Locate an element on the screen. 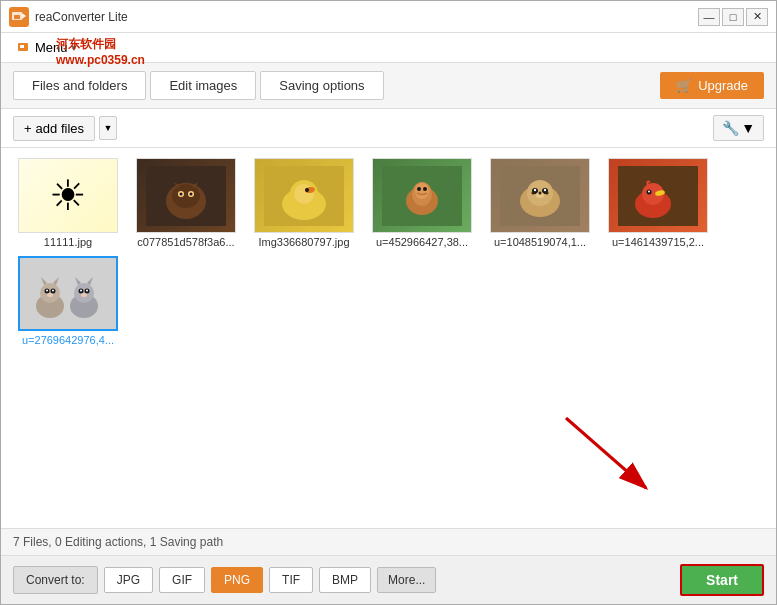 The height and width of the screenshot is (605, 777). convert-label: Convert to: is located at coordinates (56, 580).